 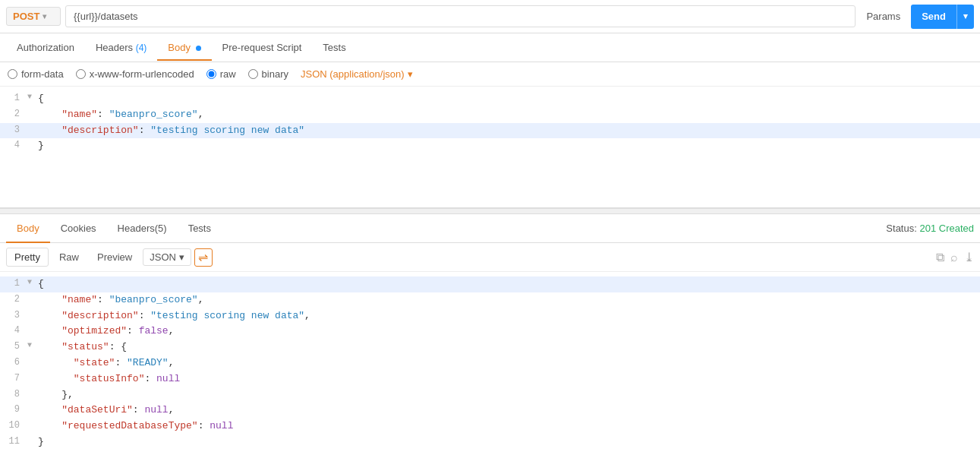 What do you see at coordinates (141, 48) in the screenshot?
I see `headers-badge: (4)` at bounding box center [141, 48].